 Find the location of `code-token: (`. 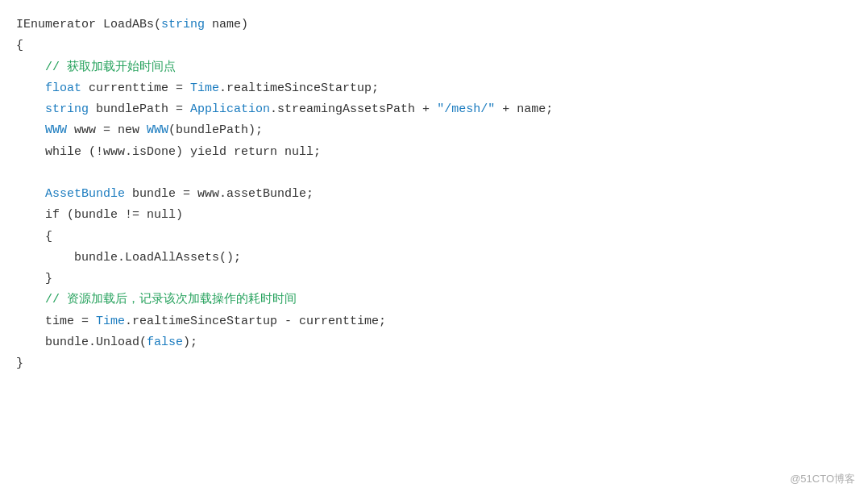

code-token: ( is located at coordinates (158, 24).